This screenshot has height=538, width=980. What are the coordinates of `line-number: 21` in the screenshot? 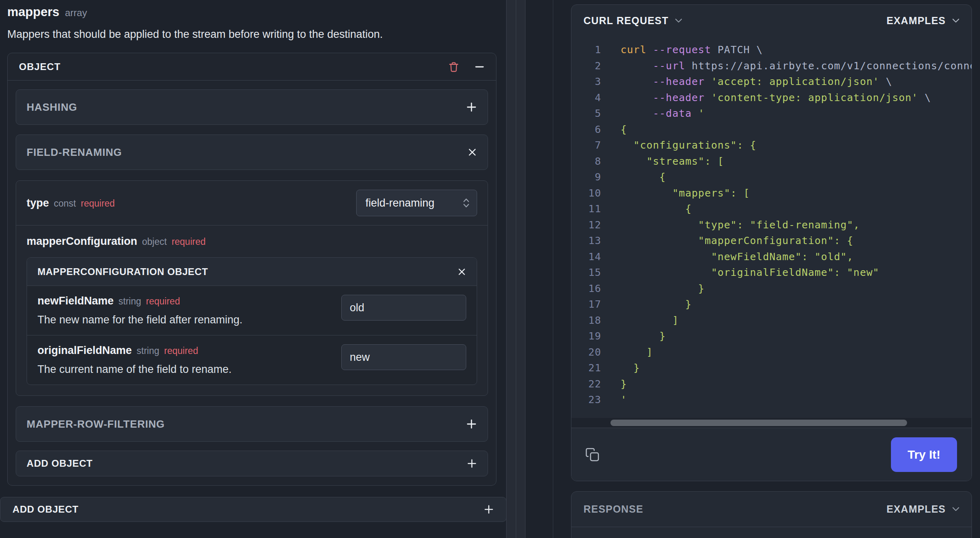 It's located at (586, 368).